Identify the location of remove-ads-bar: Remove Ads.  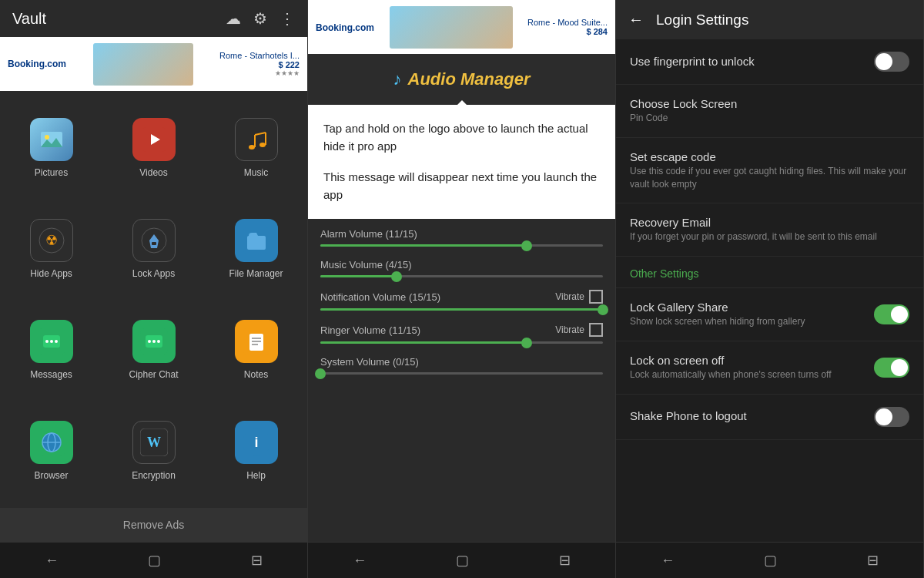
(154, 525).